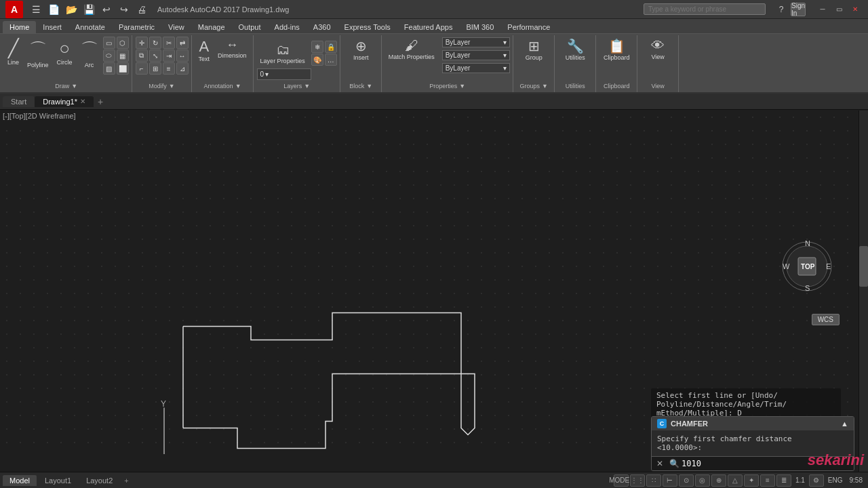  I want to click on close-btn: ✕, so click(855, 9).